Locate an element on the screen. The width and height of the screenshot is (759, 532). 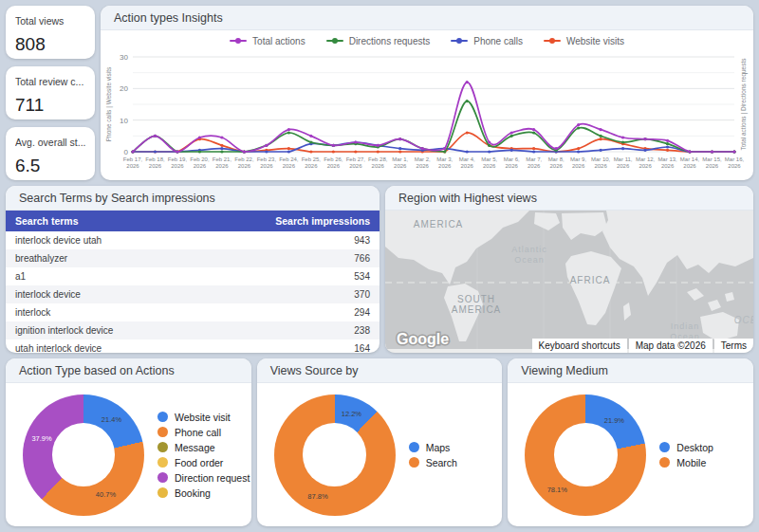
slice-label: 21.4% is located at coordinates (112, 419).